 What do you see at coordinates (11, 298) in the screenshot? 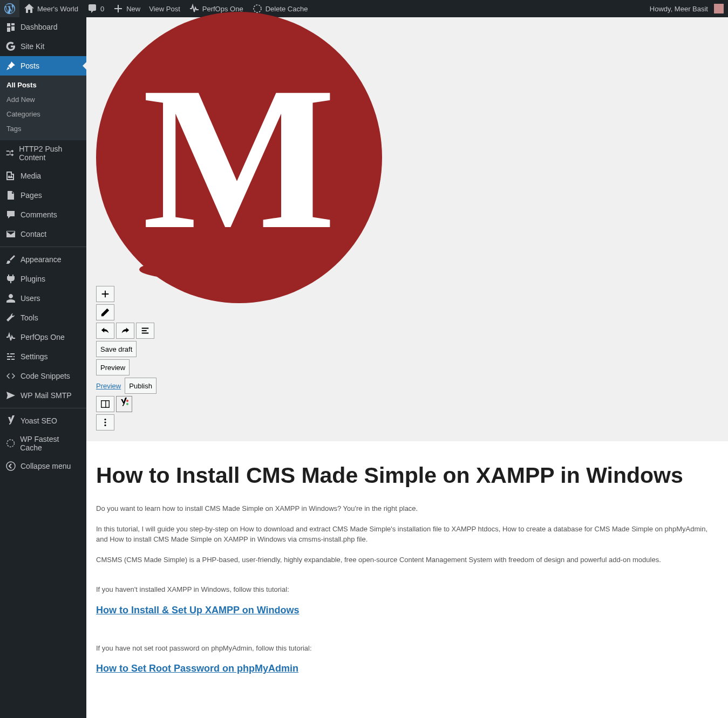
I see `user-icon` at bounding box center [11, 298].